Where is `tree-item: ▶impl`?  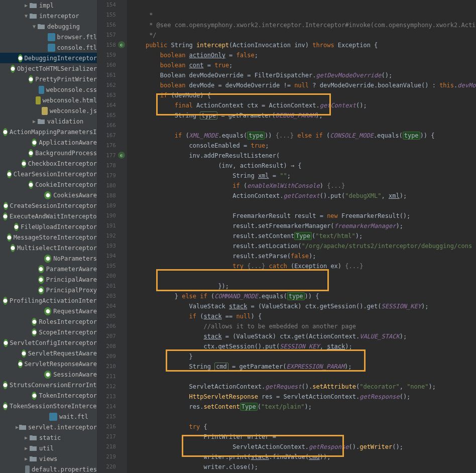
tree-item: ▶impl is located at coordinates (48, 5).